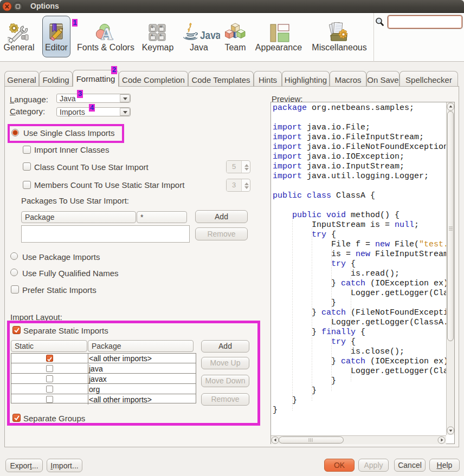  What do you see at coordinates (161, 27) in the screenshot?
I see `svg-text: W` at bounding box center [161, 27].